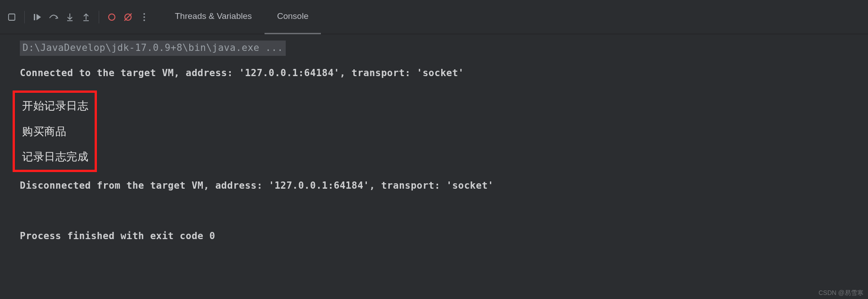 This screenshot has width=868, height=299. I want to click on resume-button, so click(37, 17).